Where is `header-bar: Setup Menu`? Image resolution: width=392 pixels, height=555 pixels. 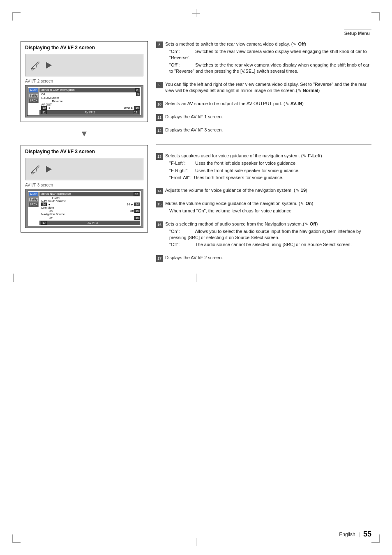
header-bar: Setup Menu is located at coordinates (196, 32).